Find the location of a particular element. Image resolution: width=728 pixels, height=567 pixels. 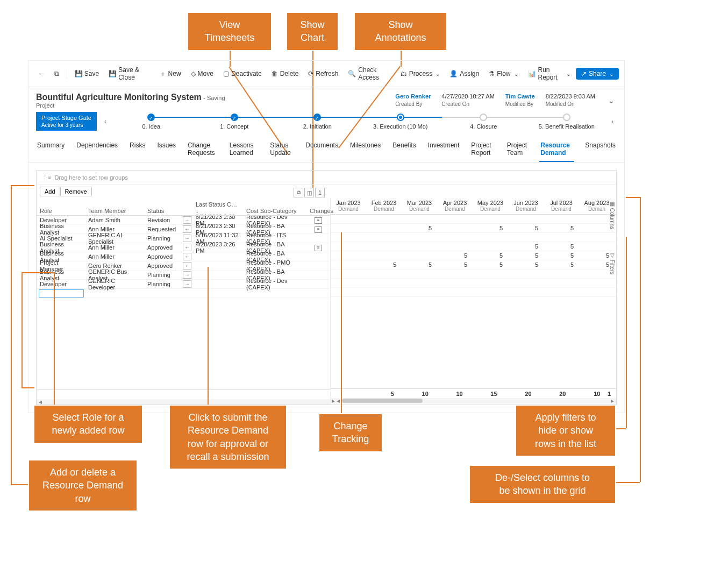

month-header: Jun 2023Demand is located at coordinates (526, 207).